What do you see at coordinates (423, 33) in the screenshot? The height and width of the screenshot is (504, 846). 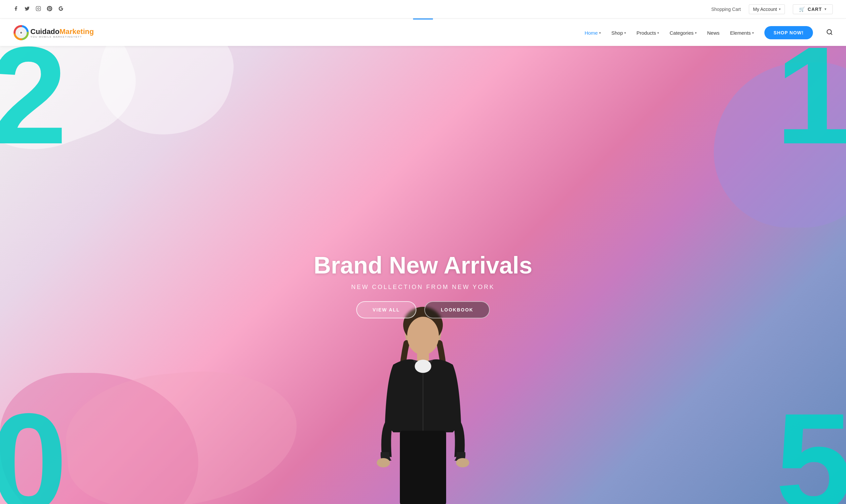 I see `navbar: CuidadoMarketing YOU MOBILE MARKETINGYET…` at bounding box center [423, 33].